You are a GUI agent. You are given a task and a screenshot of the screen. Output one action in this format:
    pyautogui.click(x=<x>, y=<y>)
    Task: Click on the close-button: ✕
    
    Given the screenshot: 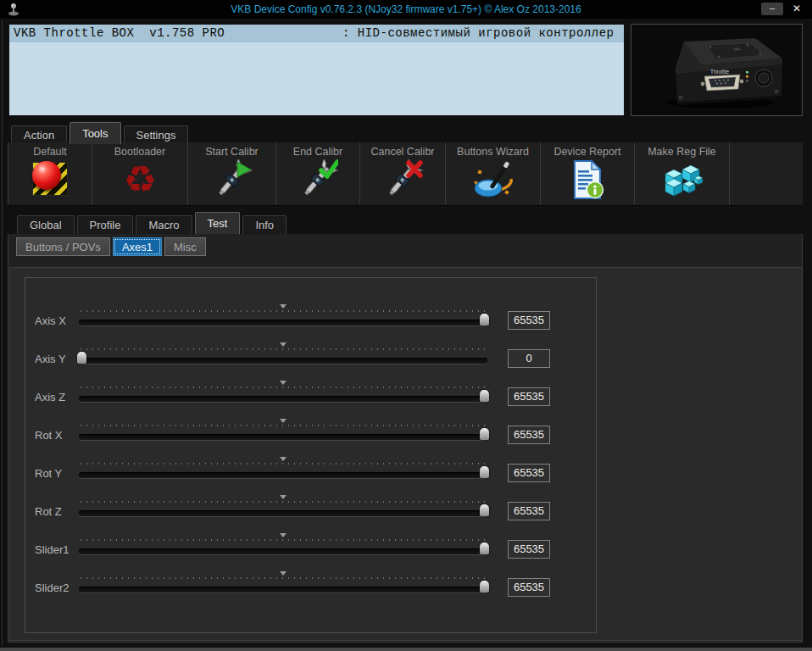 What is the action you would take?
    pyautogui.click(x=797, y=8)
    